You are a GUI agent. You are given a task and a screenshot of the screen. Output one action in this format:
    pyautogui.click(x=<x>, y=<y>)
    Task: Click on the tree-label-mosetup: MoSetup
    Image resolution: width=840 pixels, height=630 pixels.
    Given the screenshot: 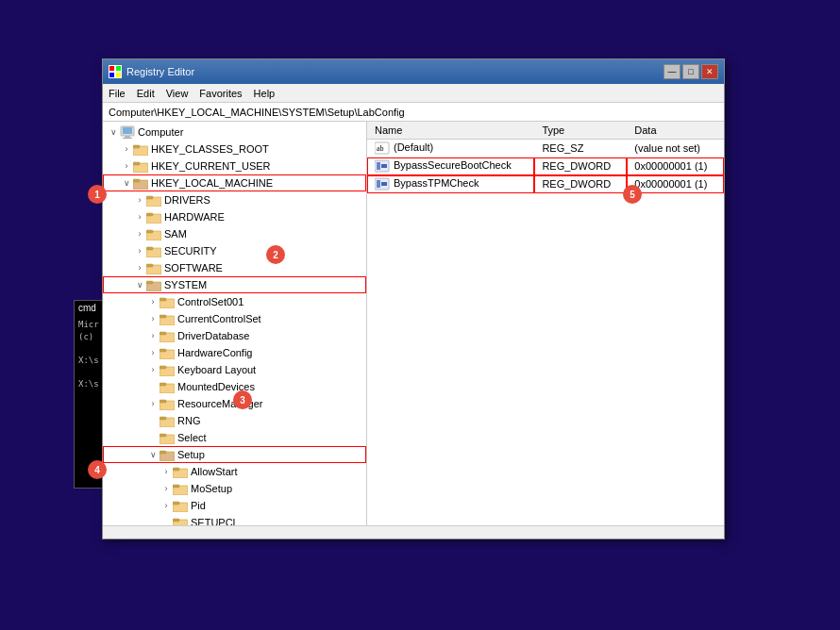 What is the action you would take?
    pyautogui.click(x=211, y=489)
    